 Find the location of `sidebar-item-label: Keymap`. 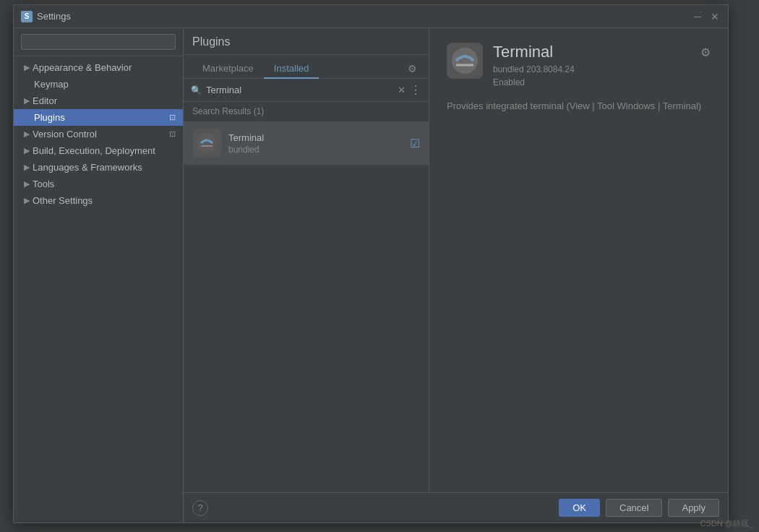

sidebar-item-label: Keymap is located at coordinates (51, 84).